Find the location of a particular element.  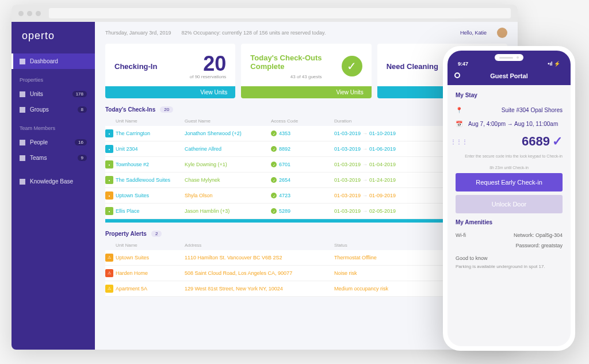

countdown: 8h 23m until Check-in is located at coordinates (509, 168).